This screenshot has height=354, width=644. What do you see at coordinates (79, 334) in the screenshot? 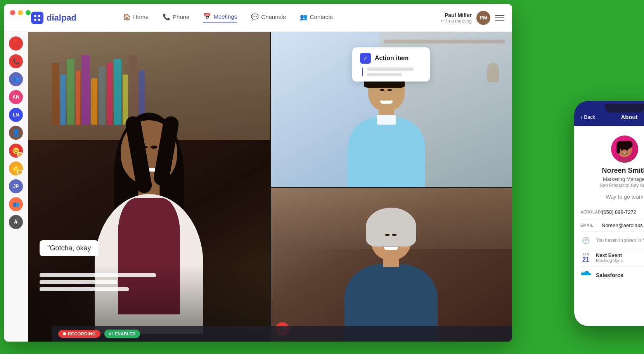
I see `recording-badge: RECORDING` at bounding box center [79, 334].